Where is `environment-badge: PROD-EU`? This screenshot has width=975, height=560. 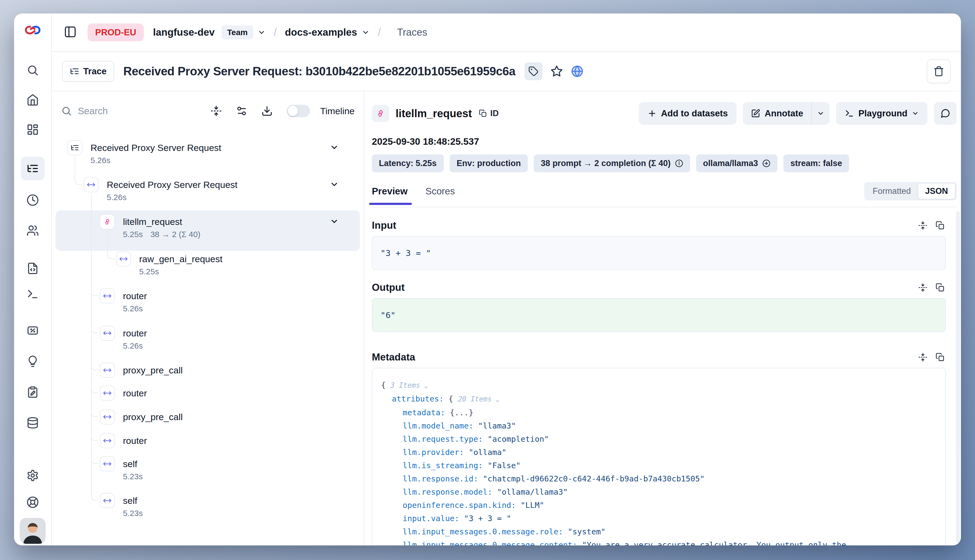
environment-badge: PROD-EU is located at coordinates (115, 32).